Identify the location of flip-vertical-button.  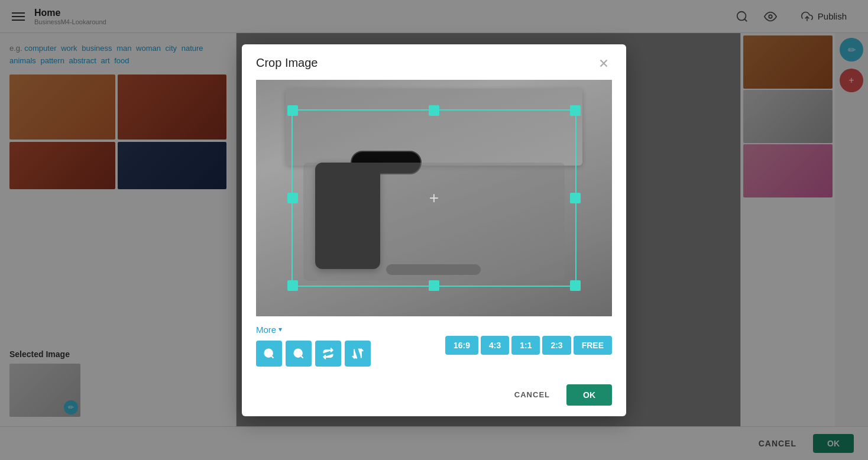
(358, 354).